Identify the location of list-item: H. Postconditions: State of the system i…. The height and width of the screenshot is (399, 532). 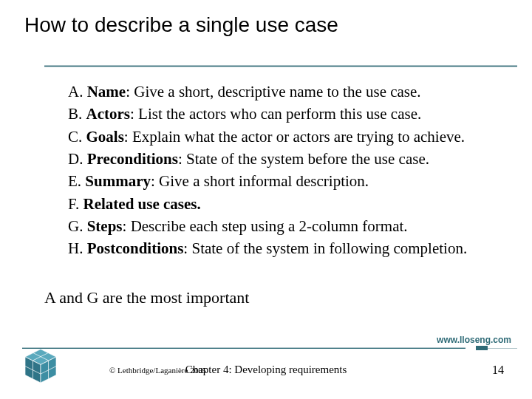
(297, 248).